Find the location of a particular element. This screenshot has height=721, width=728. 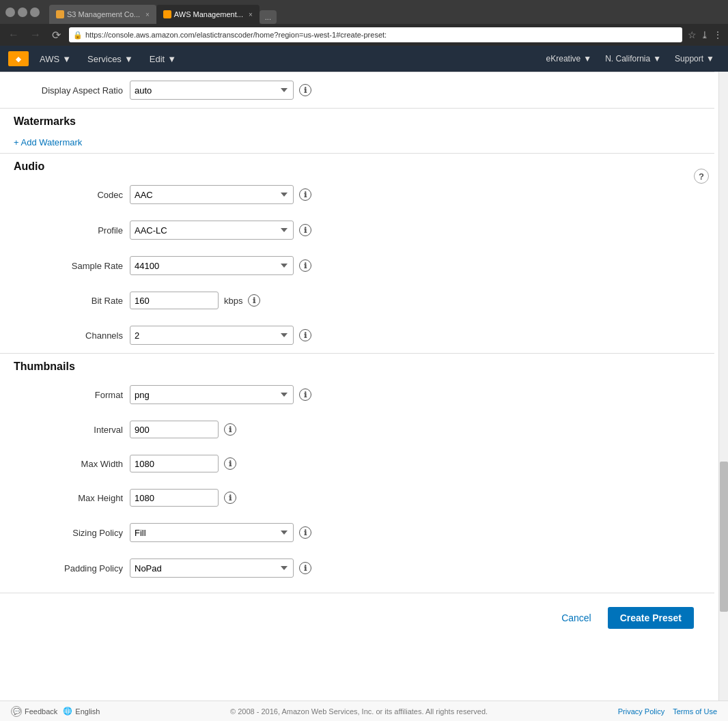

watermarks-section: + Add Watermark is located at coordinates (357, 142).